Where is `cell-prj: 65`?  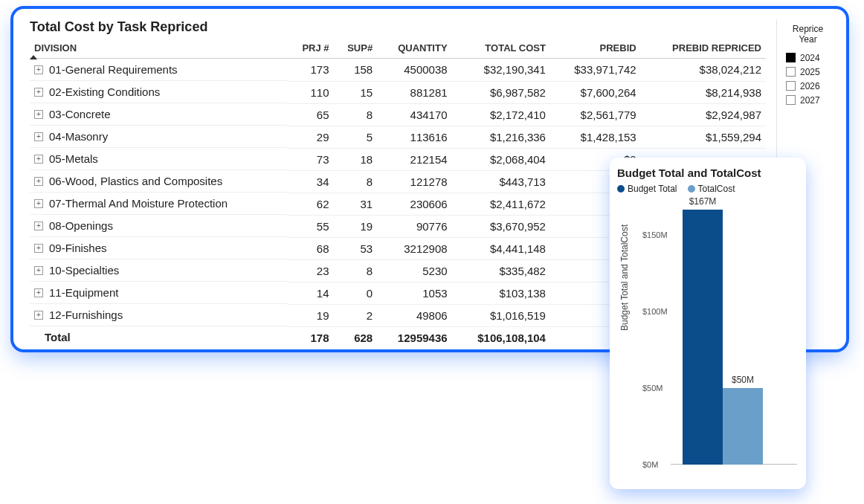 cell-prj: 65 is located at coordinates (311, 114).